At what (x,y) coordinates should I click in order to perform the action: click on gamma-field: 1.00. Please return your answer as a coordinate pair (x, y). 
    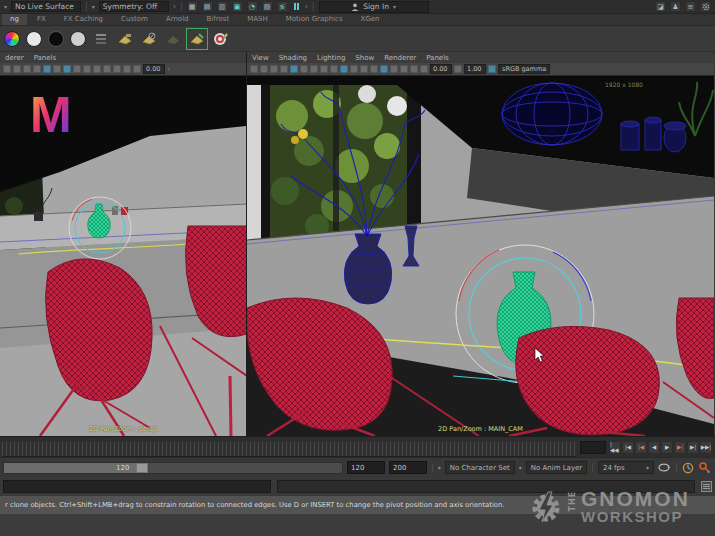
    Looking at the image, I should click on (475, 69).